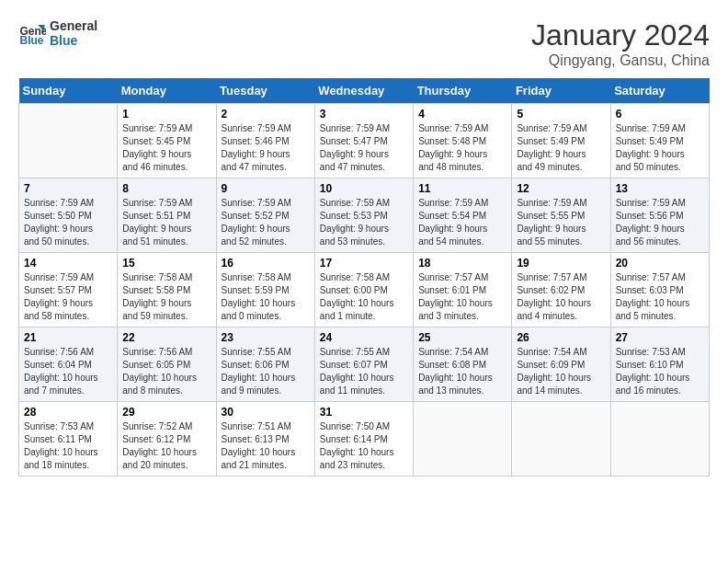 Image resolution: width=728 pixels, height=563 pixels. I want to click on calendar-cell: 18Sunrise: 7:57 AM Sunset: 6:01 PM Dayli…, so click(463, 291).